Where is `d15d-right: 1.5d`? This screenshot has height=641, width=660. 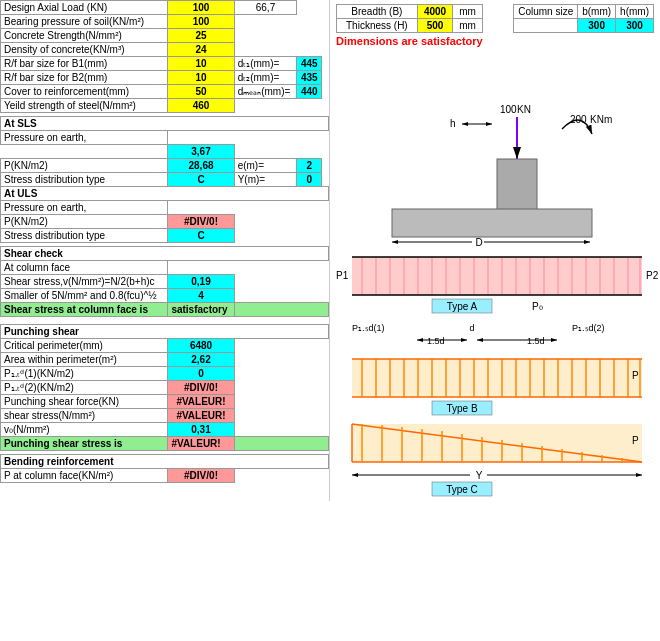 d15d-right: 1.5d is located at coordinates (536, 341).